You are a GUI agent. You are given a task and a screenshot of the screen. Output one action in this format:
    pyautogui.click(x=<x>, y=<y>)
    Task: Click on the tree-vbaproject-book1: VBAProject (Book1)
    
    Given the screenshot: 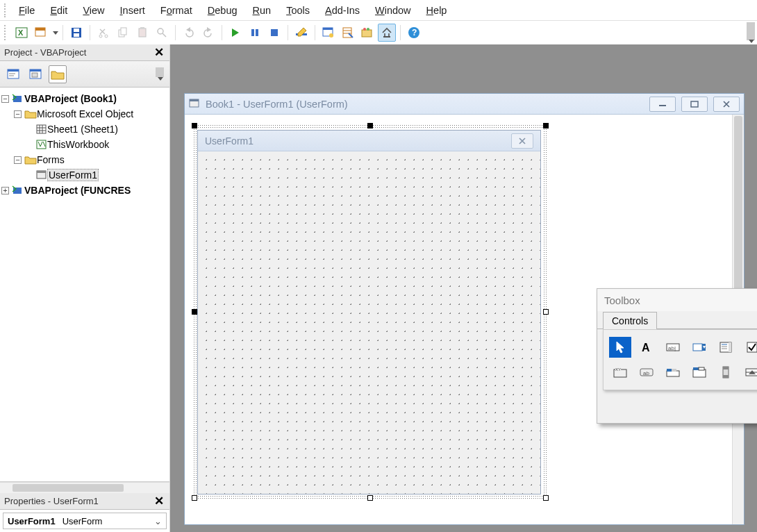 What is the action you would take?
    pyautogui.click(x=71, y=99)
    